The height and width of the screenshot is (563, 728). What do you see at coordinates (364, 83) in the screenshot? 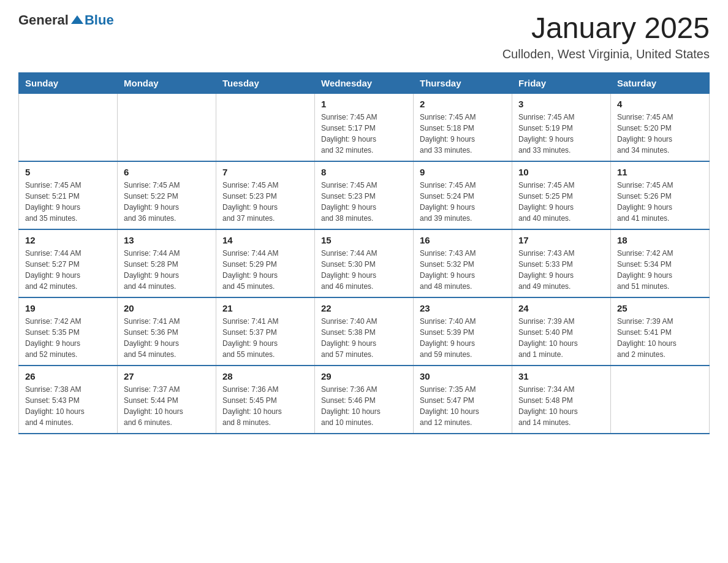
I see `calendar-header-row: SundayMondayTuesdayWednesdayThursdayFrid…` at bounding box center [364, 83].